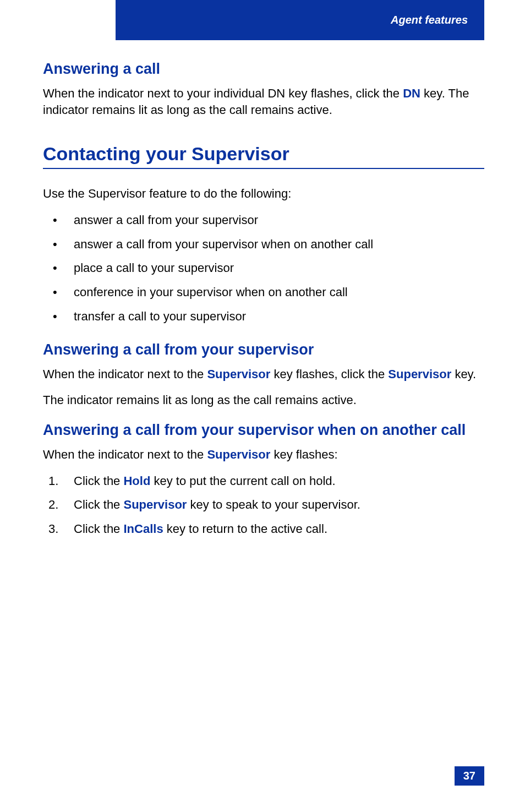 This screenshot has width=525, height=812. Describe the element at coordinates (143, 528) in the screenshot. I see `keyword-incalls: InCalls` at that location.